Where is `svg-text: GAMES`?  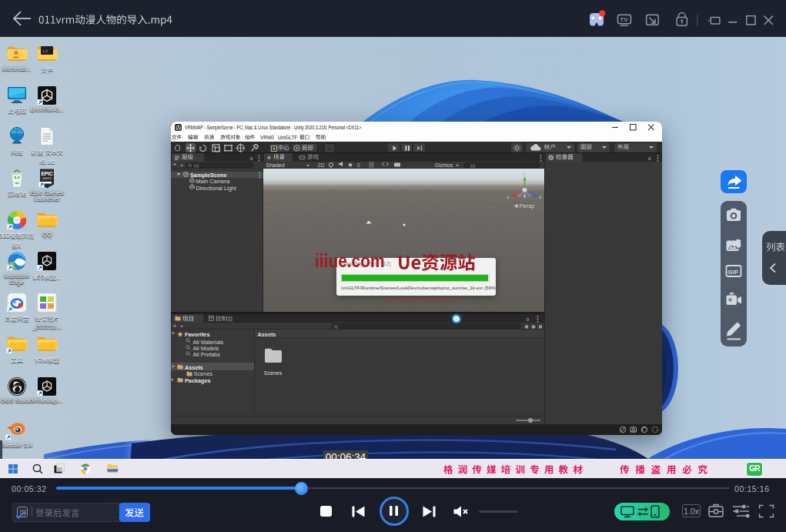 svg-text: GAMES is located at coordinates (48, 179).